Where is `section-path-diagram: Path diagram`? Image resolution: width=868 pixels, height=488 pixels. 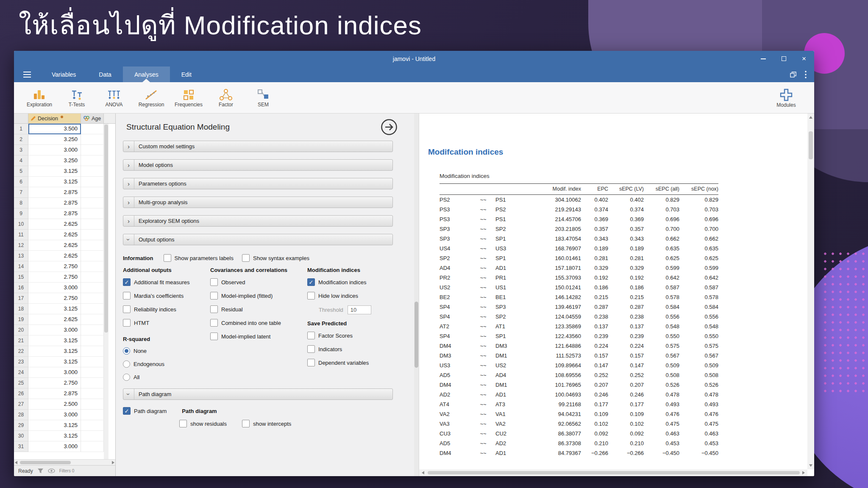
section-path-diagram: Path diagram is located at coordinates (258, 394).